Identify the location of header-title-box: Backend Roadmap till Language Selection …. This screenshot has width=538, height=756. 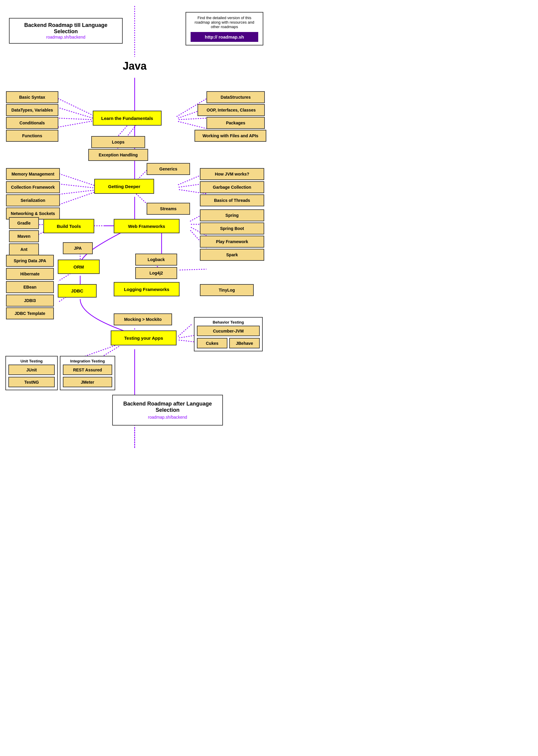
(66, 31).